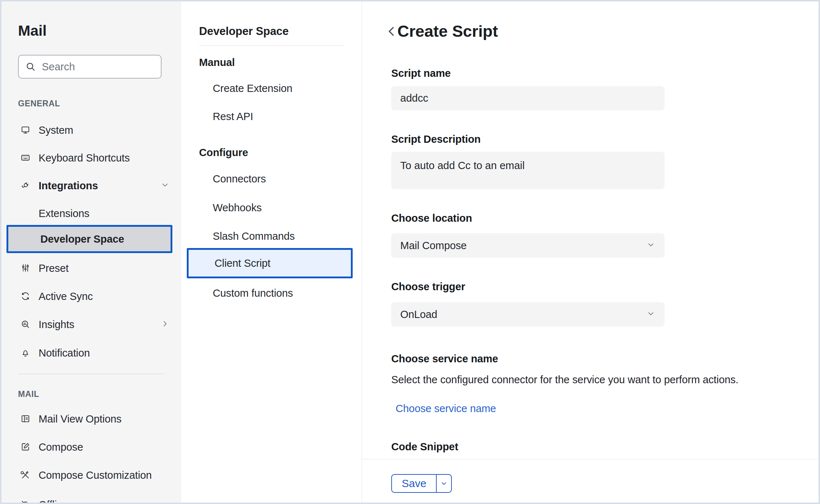  What do you see at coordinates (25, 185) in the screenshot?
I see `plug-icon` at bounding box center [25, 185].